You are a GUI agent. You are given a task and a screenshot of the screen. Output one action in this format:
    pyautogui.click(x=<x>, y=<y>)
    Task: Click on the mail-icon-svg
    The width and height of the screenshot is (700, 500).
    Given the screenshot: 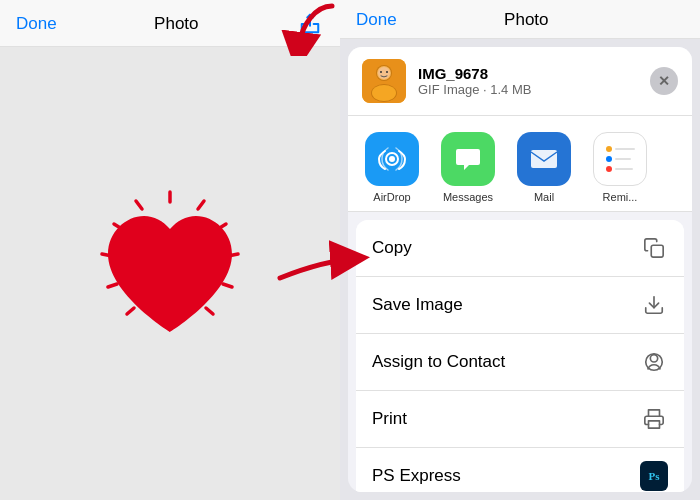 What is the action you would take?
    pyautogui.click(x=544, y=159)
    